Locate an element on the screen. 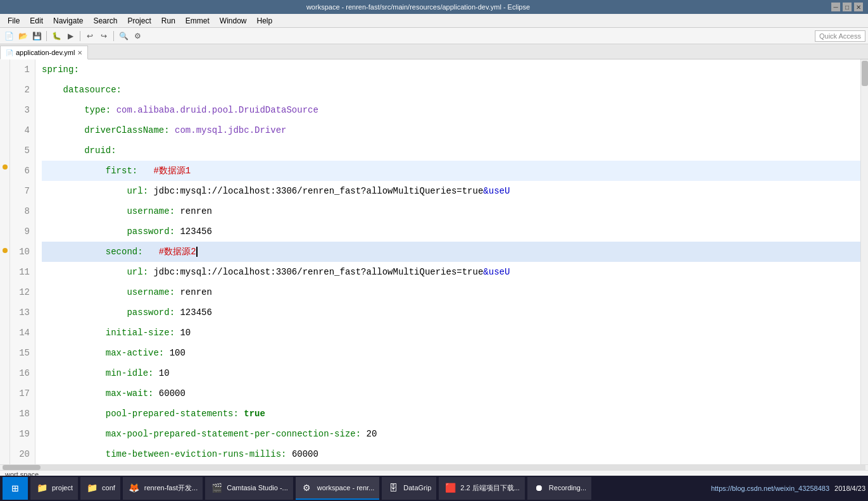 The height and width of the screenshot is (501, 868). toolbar-search: 🔍 is located at coordinates (123, 36).